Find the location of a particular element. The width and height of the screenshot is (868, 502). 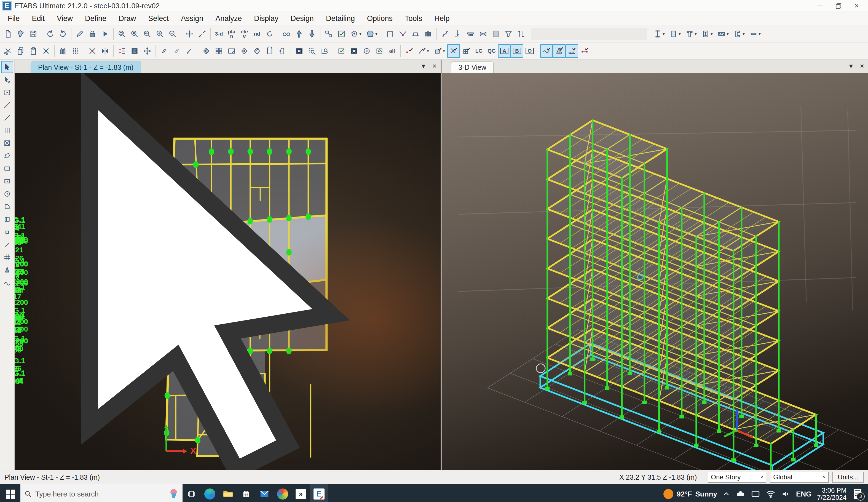

assign-distributed-load-button is located at coordinates (471, 34).